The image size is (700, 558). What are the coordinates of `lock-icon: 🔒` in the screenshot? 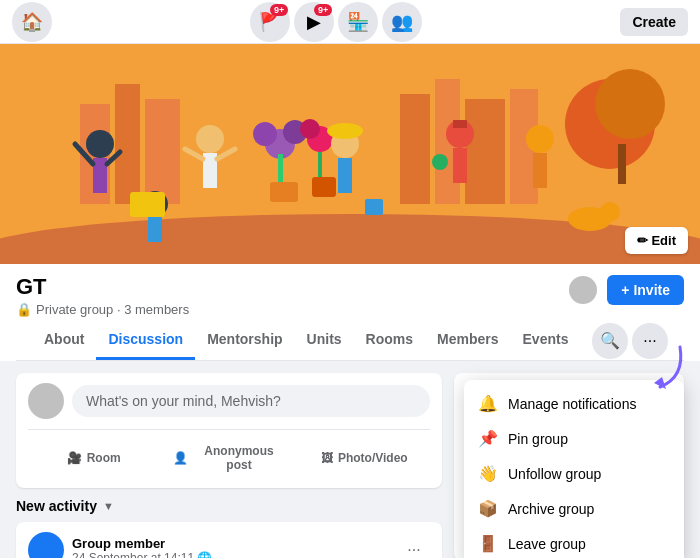 It's located at (24, 310).